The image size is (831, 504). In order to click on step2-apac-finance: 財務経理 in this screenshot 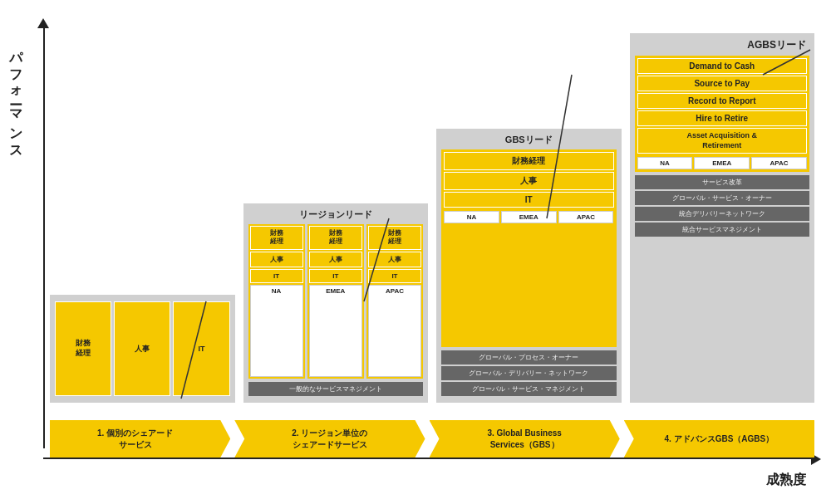, I will do `click(395, 237)`.